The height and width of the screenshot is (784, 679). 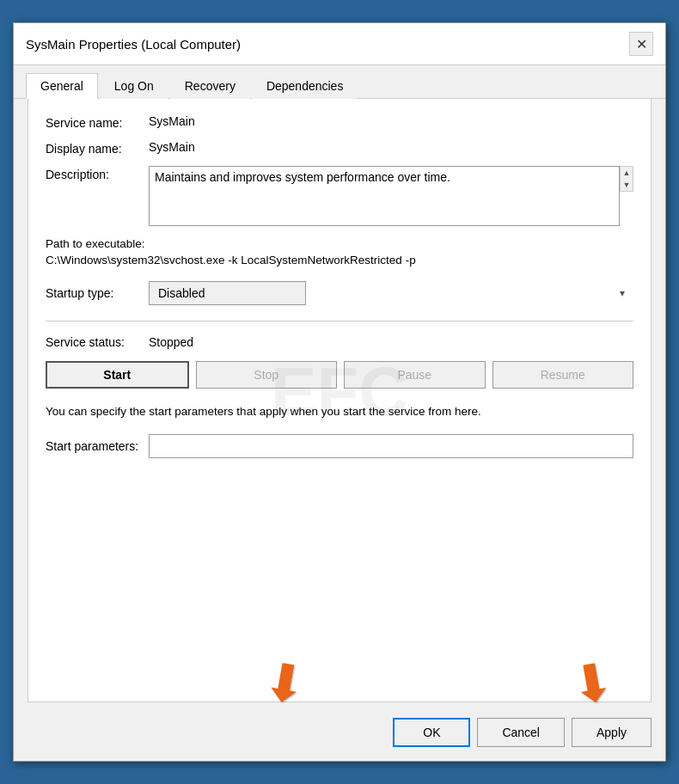 What do you see at coordinates (627, 173) in the screenshot?
I see `scroll-up-icon: ▲` at bounding box center [627, 173].